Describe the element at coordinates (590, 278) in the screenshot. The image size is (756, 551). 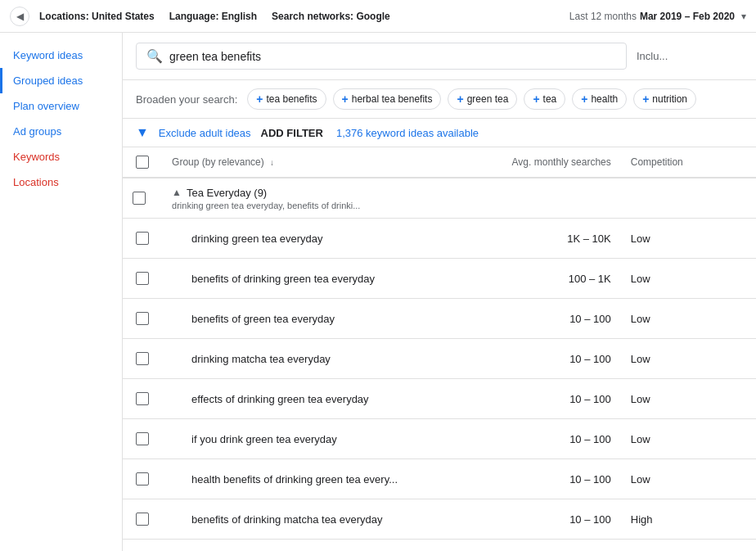
I see `searches-value: 100 – 1K` at that location.